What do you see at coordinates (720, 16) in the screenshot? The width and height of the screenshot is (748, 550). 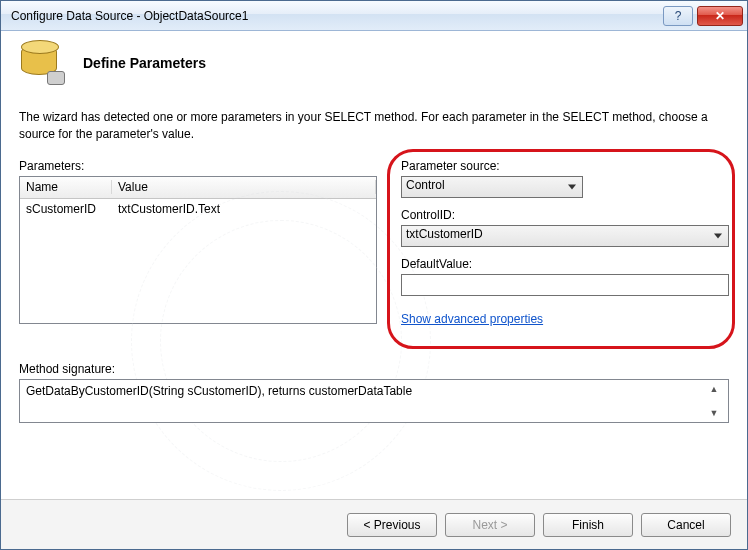 I see `close-button: ✕` at bounding box center [720, 16].